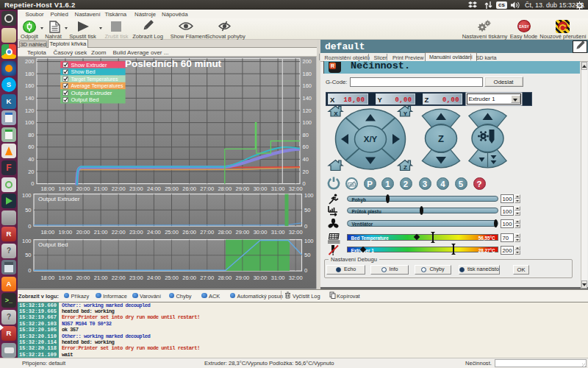 The height and width of the screenshot is (368, 588). What do you see at coordinates (406, 113) in the screenshot?
I see `svg-text: Y` at bounding box center [406, 113].